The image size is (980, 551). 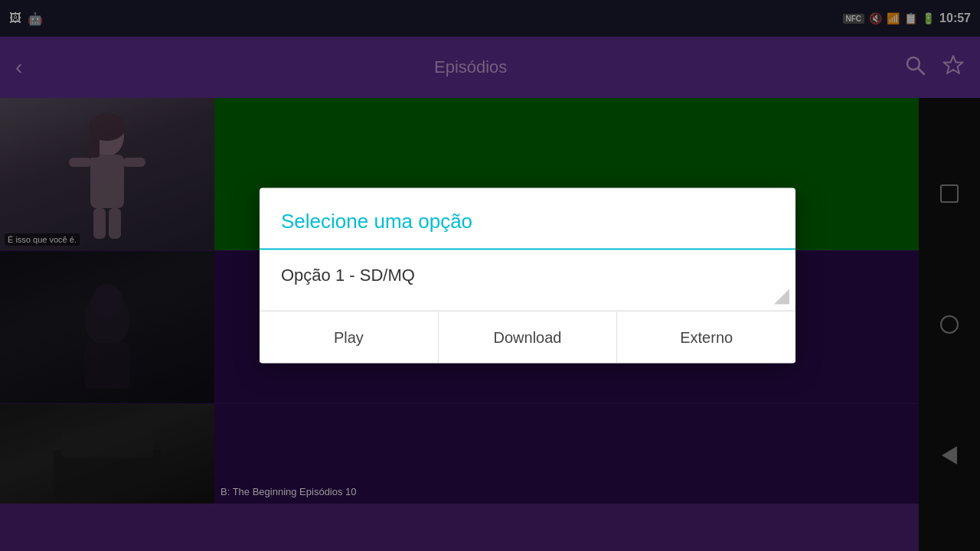 I want to click on dialog-header: Selecione uma opção, so click(x=528, y=219).